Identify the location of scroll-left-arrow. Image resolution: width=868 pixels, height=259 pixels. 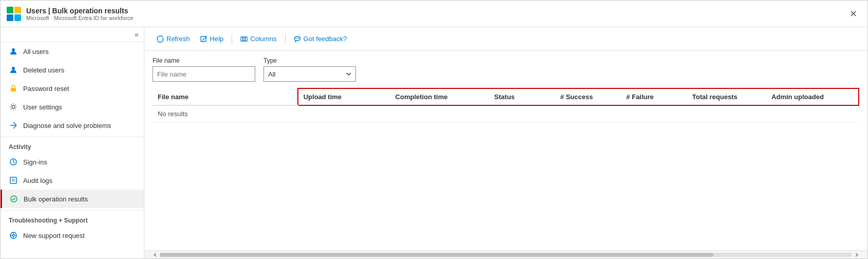
(155, 255).